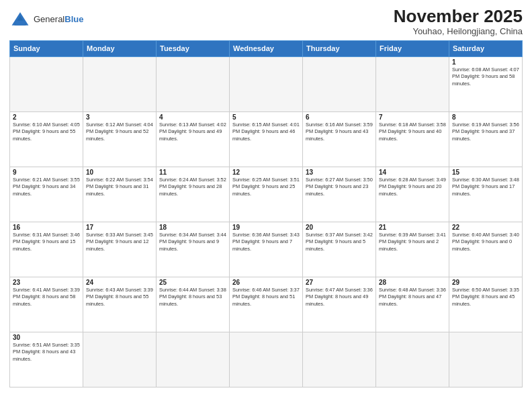 Image resolution: width=532 pixels, height=411 pixels. I want to click on header-saturday: Saturday, so click(486, 48).